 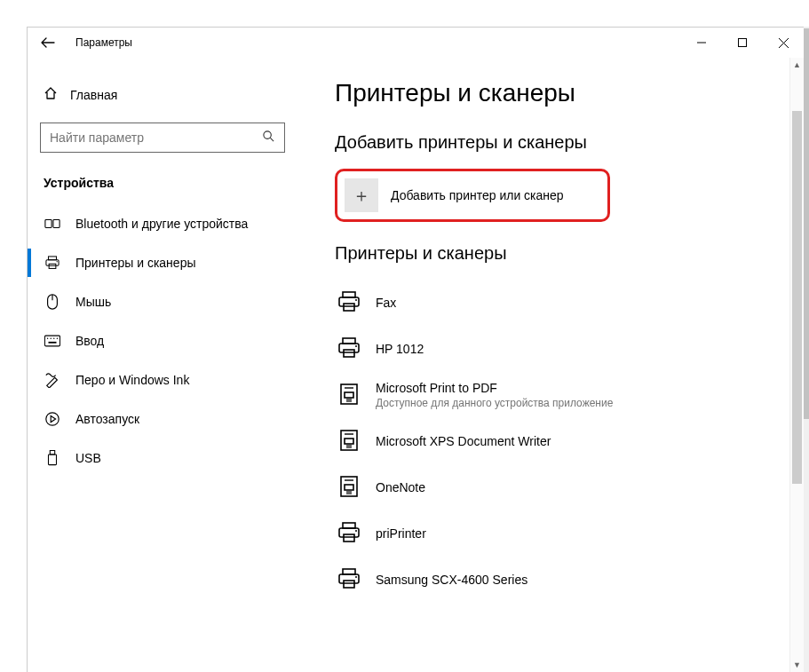 I want to click on back-button, so click(x=48, y=43).